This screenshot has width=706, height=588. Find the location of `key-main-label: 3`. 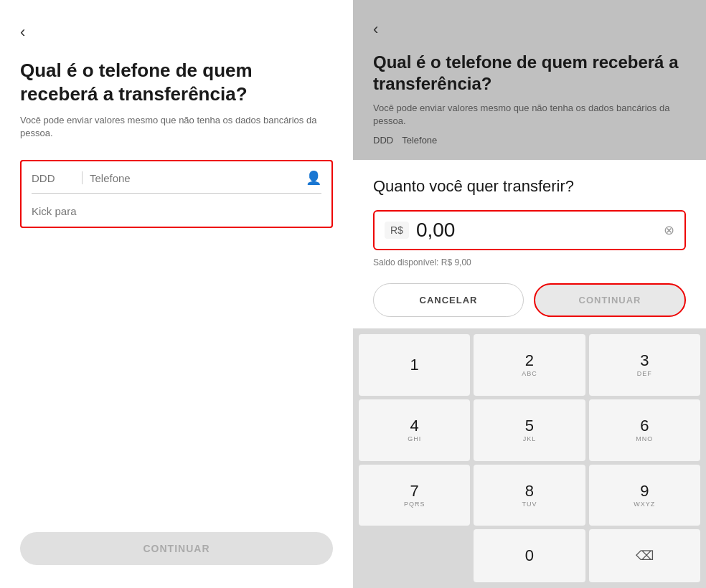

key-main-label: 3 is located at coordinates (644, 361).